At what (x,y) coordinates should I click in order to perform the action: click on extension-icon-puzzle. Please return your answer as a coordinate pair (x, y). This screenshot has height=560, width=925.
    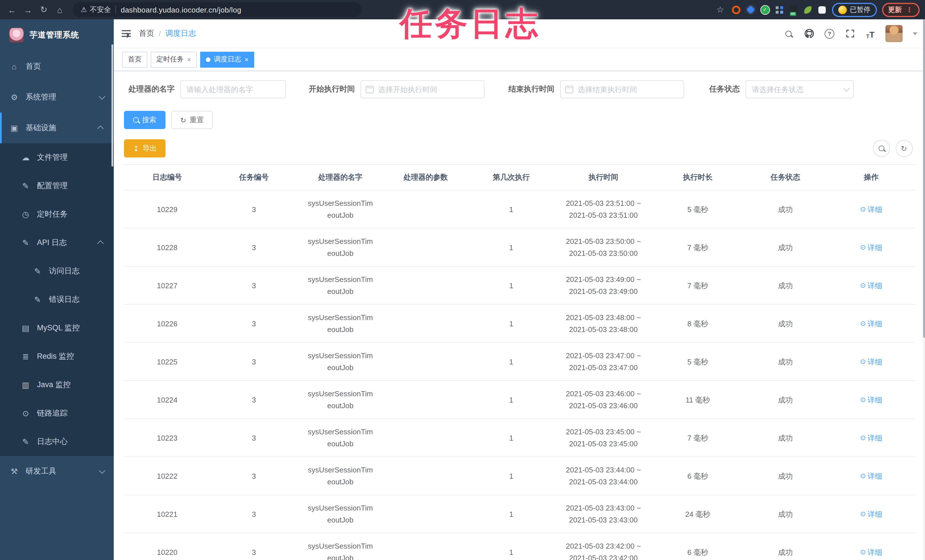
    Looking at the image, I should click on (822, 10).